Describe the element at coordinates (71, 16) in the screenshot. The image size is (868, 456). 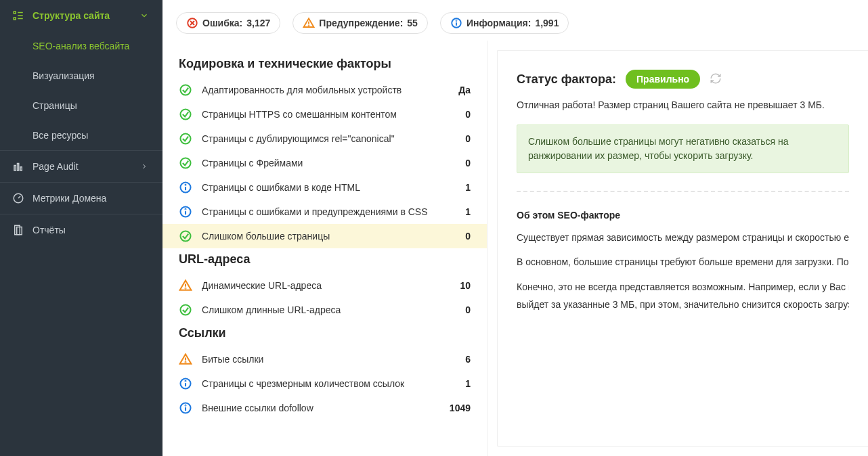
I see `nav-structure-label: Структура сайта` at that location.